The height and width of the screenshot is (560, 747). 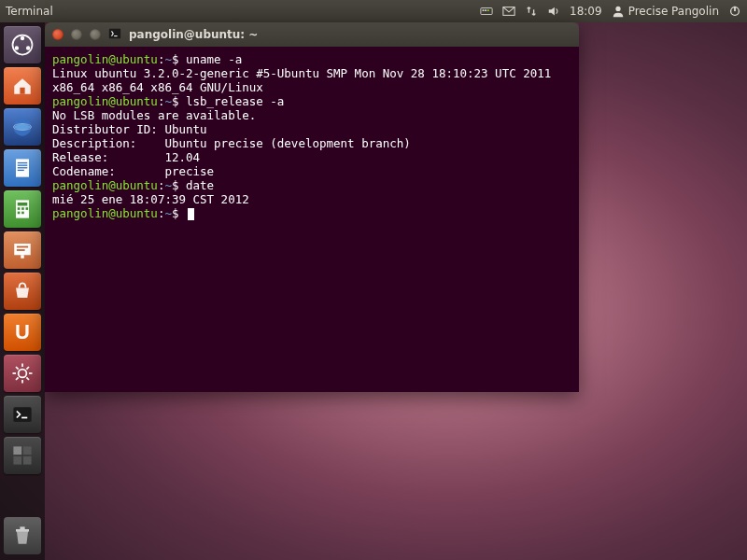 I want to click on terminal-icon, so click(x=115, y=35).